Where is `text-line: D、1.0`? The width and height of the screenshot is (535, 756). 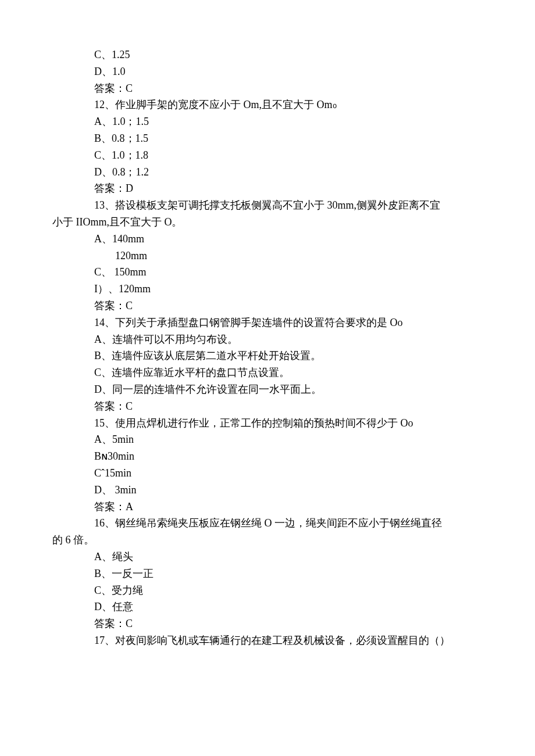 text-line: D、1.0 is located at coordinates (268, 72).